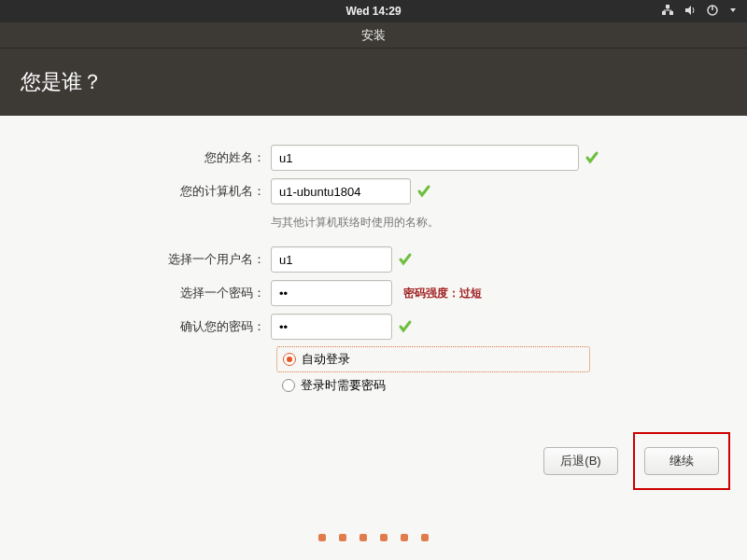  I want to click on page-title: 您是谁？, so click(62, 82).